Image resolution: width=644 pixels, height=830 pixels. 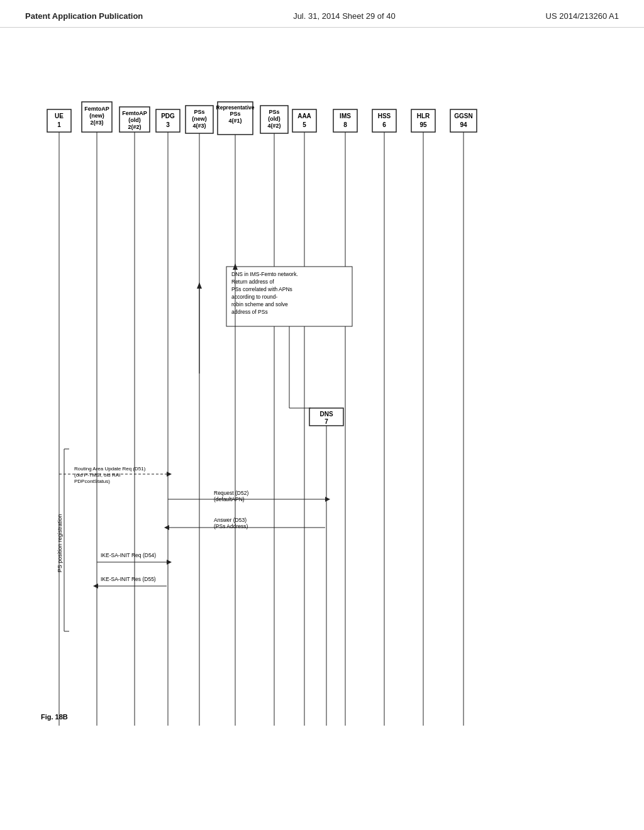 What do you see at coordinates (326, 421) in the screenshot?
I see `svg-text: 7` at bounding box center [326, 421].